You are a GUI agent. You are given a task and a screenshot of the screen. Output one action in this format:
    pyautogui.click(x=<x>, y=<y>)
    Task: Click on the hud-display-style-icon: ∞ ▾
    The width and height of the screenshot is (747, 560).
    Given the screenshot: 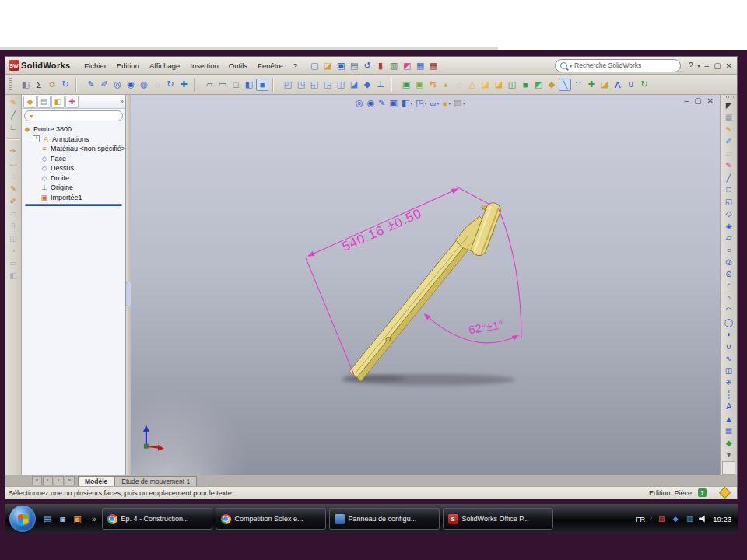 What is the action you would take?
    pyautogui.click(x=435, y=103)
    